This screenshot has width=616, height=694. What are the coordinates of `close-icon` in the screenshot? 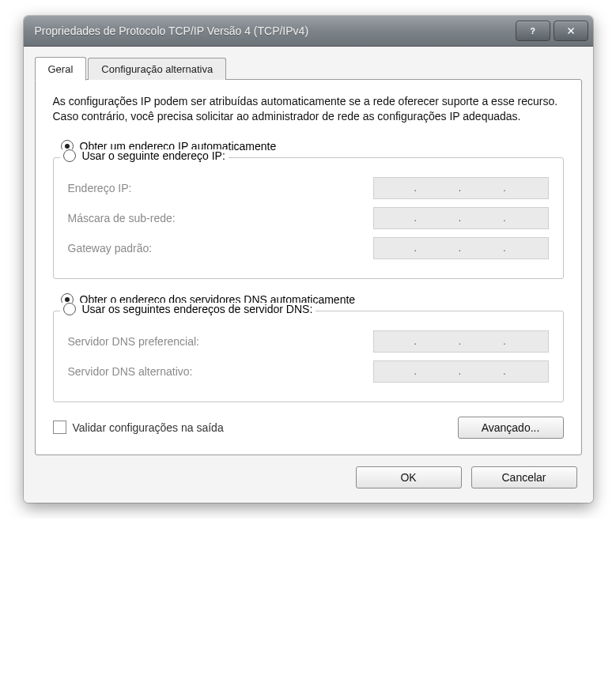 It's located at (571, 31).